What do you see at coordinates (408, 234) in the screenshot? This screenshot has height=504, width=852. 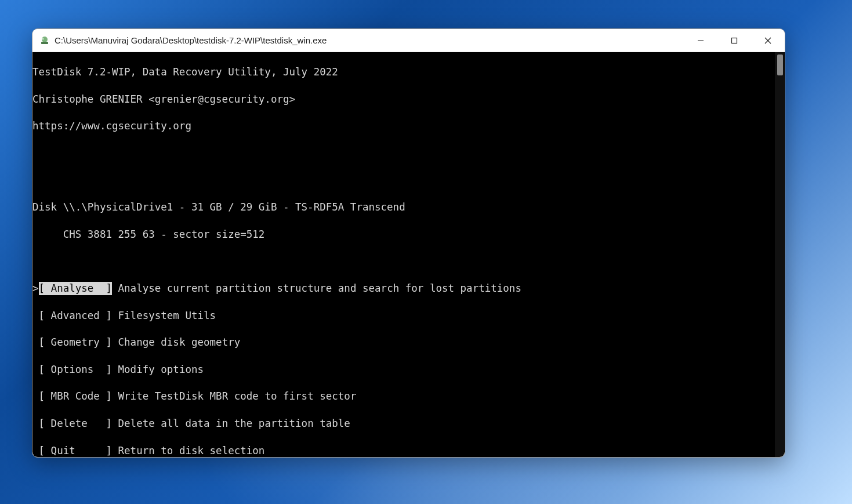 I see `disk-line-2: CHS 3881 255 63 - sector size=512` at bounding box center [408, 234].